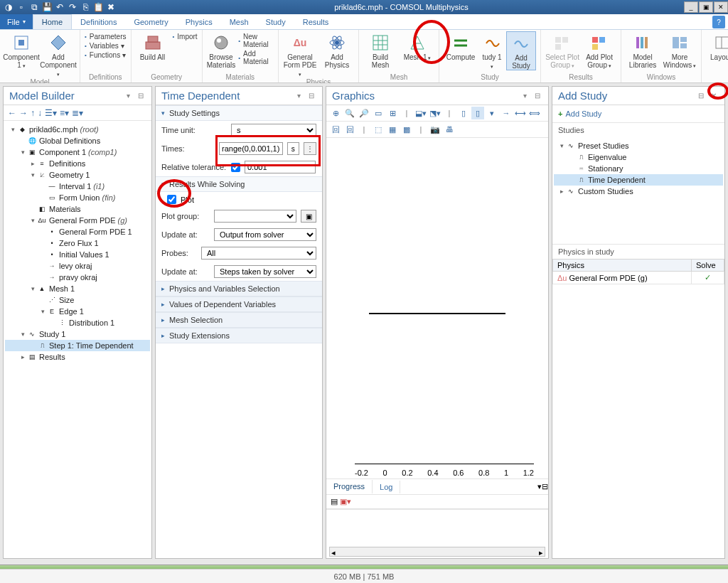 This screenshot has height=583, width=728. Describe the element at coordinates (276, 21) in the screenshot. I see `tab-study: Study` at that location.